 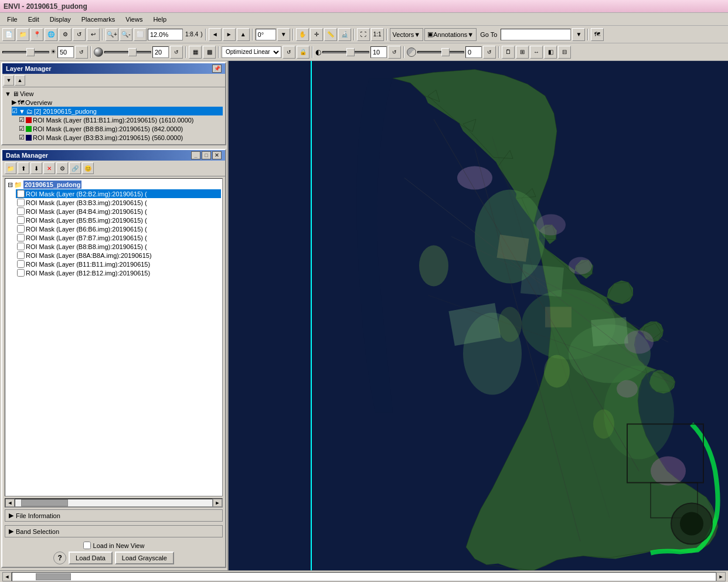 I want to click on new-button: 📄, so click(x=9, y=35).